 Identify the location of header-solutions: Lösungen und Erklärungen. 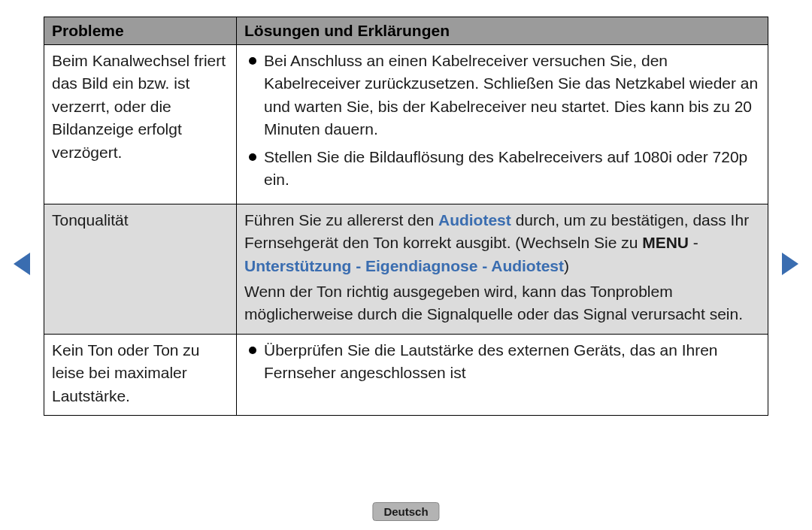
(502, 31).